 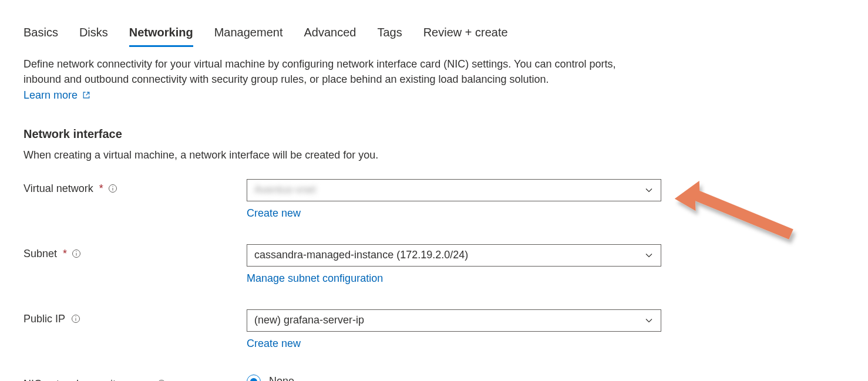 I want to click on label-public-ip-text: Public IP, so click(x=45, y=319).